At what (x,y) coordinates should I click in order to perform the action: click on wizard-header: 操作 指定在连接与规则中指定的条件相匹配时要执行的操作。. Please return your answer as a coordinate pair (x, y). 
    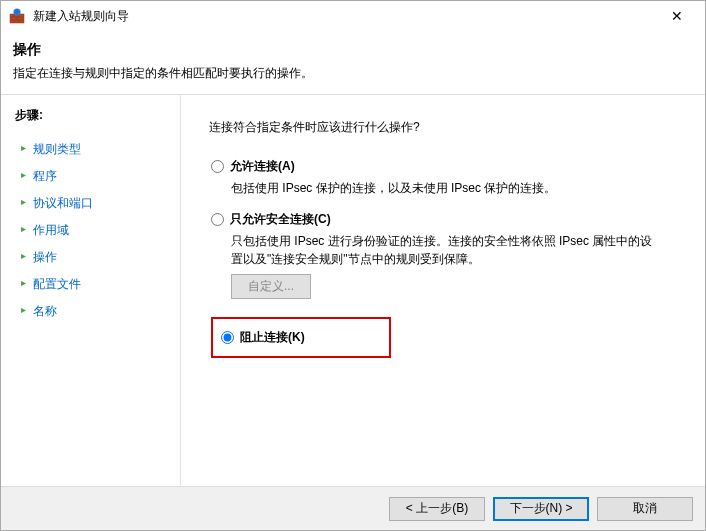
    Looking at the image, I should click on (353, 62).